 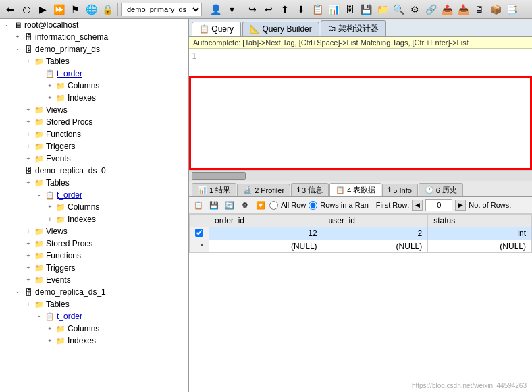 What do you see at coordinates (266, 9) in the screenshot?
I see `main-toolbar: ⬅ ⭮ ▶ ⏩ ⚑ 🌐 🔒 demo_primary_ds 👤 ▾ ↪ ↩ ⬆ …` at bounding box center [266, 9].